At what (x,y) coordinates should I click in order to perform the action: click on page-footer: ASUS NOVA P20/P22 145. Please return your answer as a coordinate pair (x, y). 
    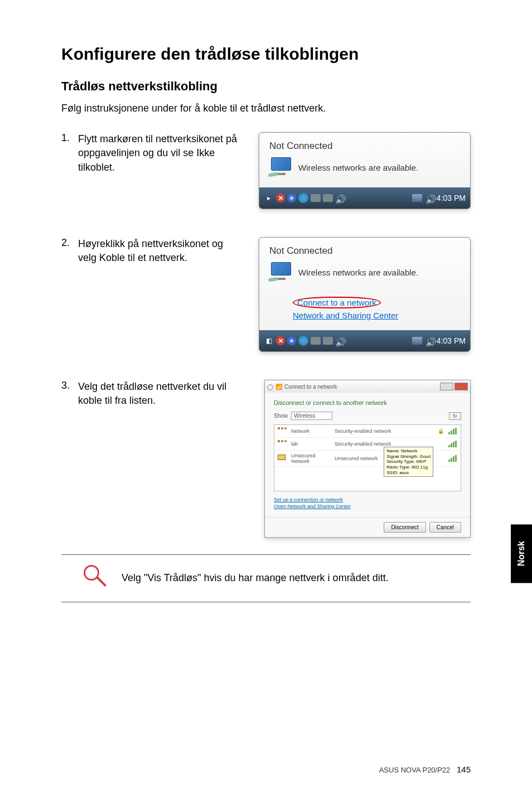
    Looking at the image, I should click on (425, 770).